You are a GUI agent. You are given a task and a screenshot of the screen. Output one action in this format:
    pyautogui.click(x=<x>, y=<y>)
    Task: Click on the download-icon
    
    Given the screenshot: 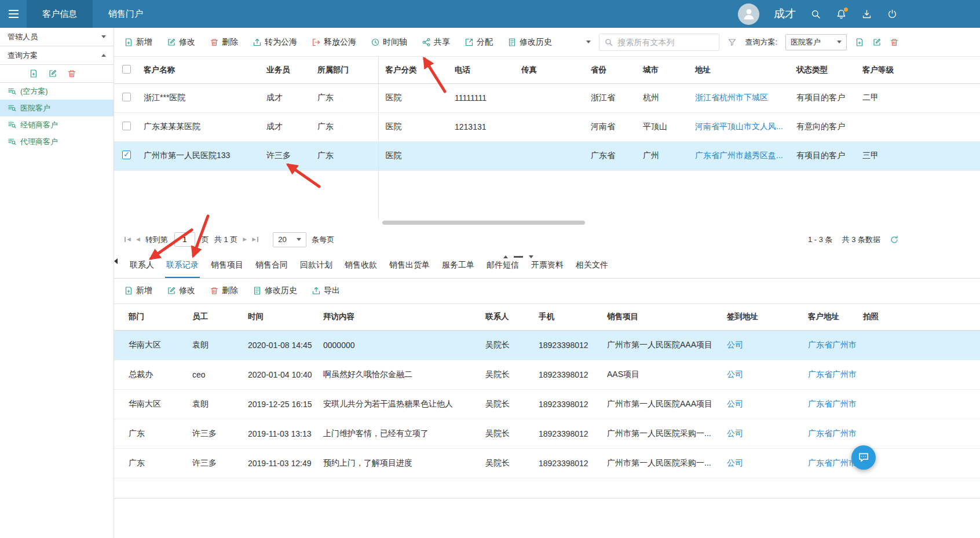 What is the action you would take?
    pyautogui.click(x=866, y=14)
    